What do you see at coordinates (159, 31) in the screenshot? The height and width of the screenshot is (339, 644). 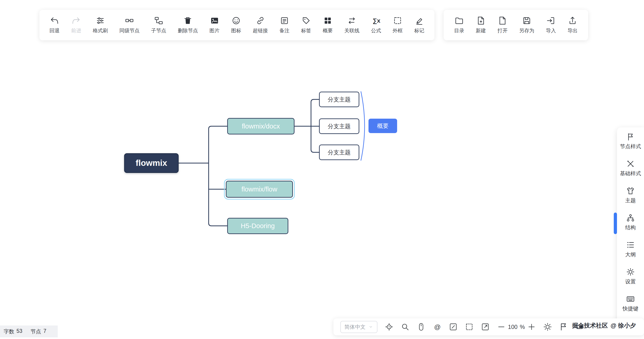 I see `child-node-label: 子节点` at bounding box center [159, 31].